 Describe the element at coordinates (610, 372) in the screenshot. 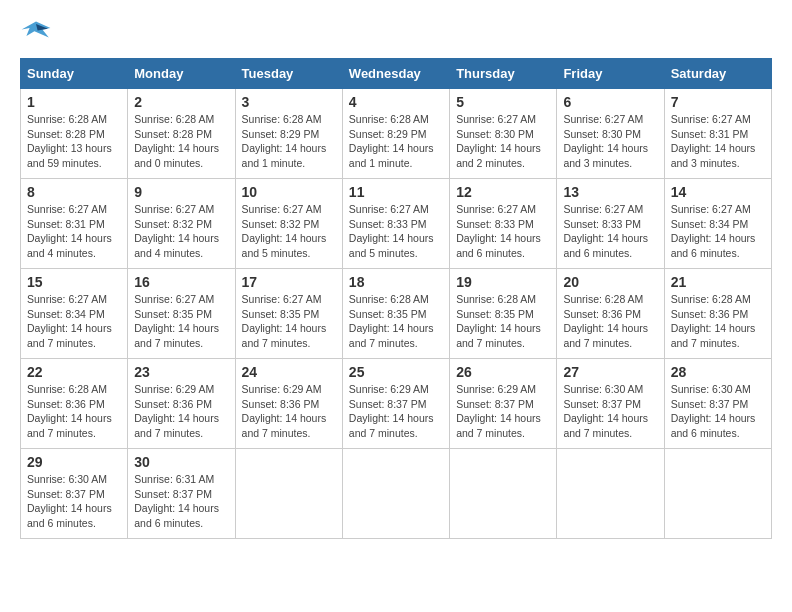

I see `day-number: 27` at that location.